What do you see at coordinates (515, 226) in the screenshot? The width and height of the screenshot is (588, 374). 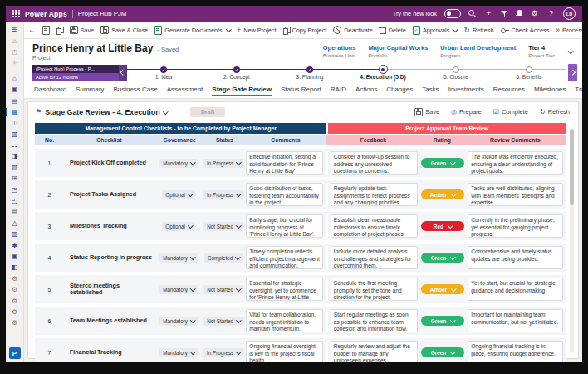 I see `review-comments-textarea: Currently in the preliminary phase, yet …` at bounding box center [515, 226].